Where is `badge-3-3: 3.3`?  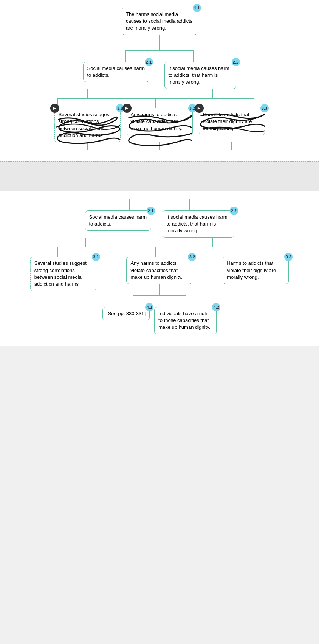
badge-3-3: 3.3 is located at coordinates (265, 108).